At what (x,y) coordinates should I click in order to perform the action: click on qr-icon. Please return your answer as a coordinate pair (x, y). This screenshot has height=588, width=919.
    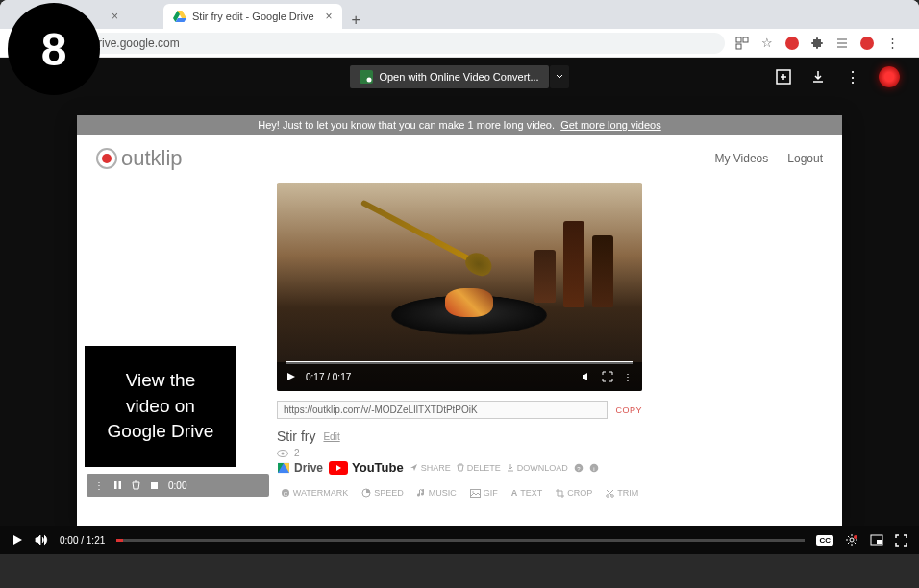
    Looking at the image, I should click on (742, 43).